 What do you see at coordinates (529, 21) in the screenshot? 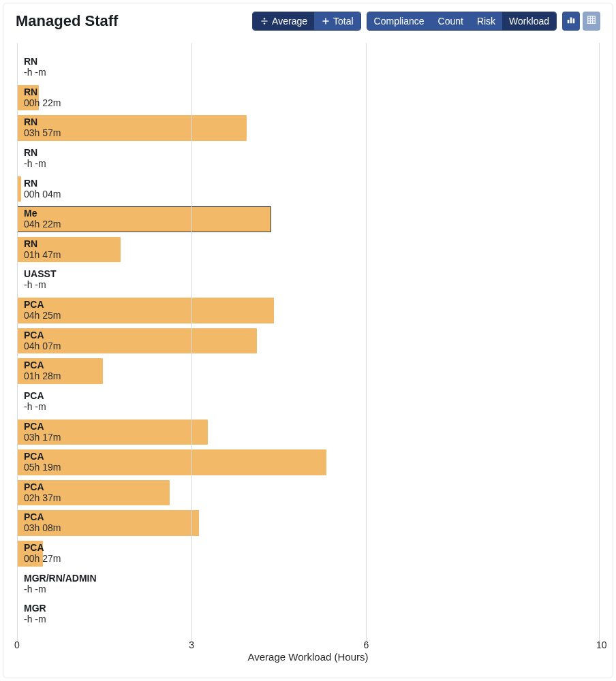
I see `tab-workload: Workload` at bounding box center [529, 21].